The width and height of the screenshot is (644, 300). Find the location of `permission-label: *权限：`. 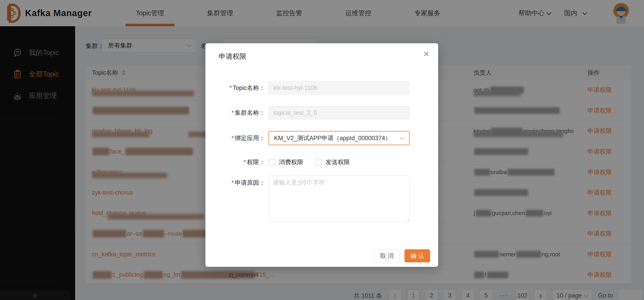

permission-label: *权限： is located at coordinates (236, 162).